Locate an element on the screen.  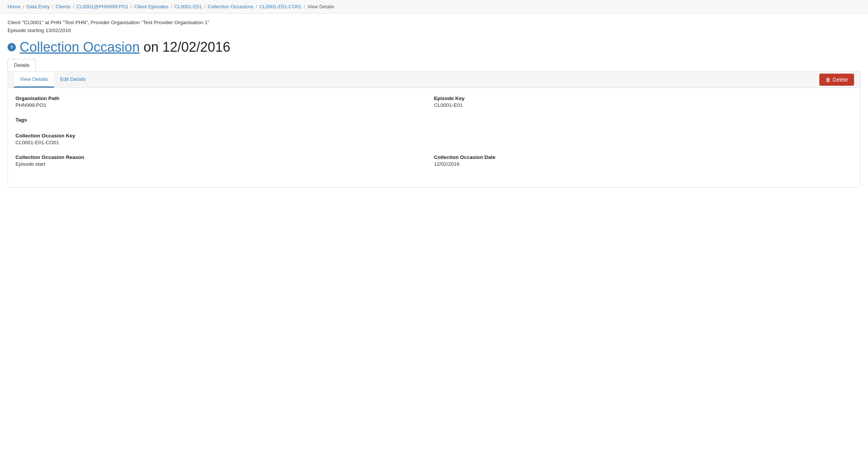
client-info: Client "CL0001" at PHN "Test PHN", Provi… is located at coordinates (434, 20).